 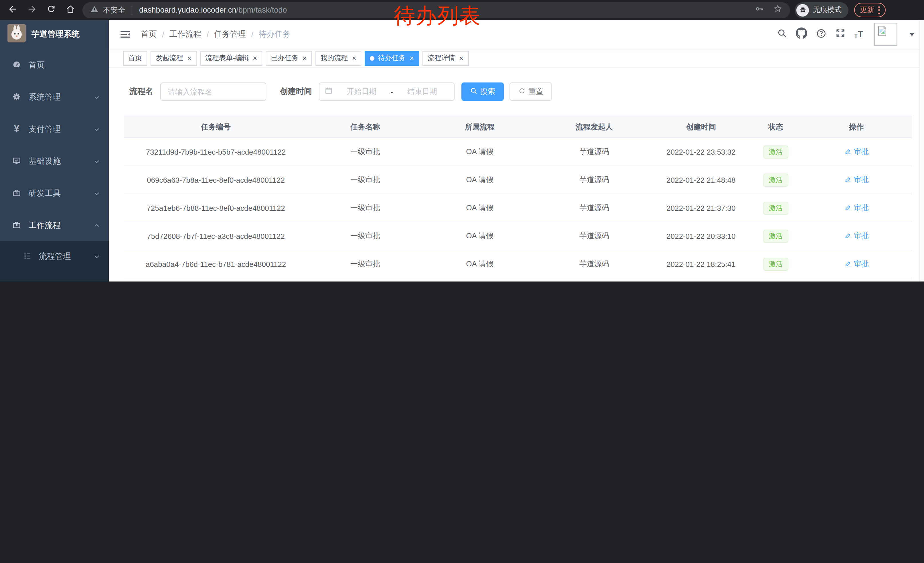 I want to click on sidebar-item-label: 流程管理, so click(x=55, y=256).